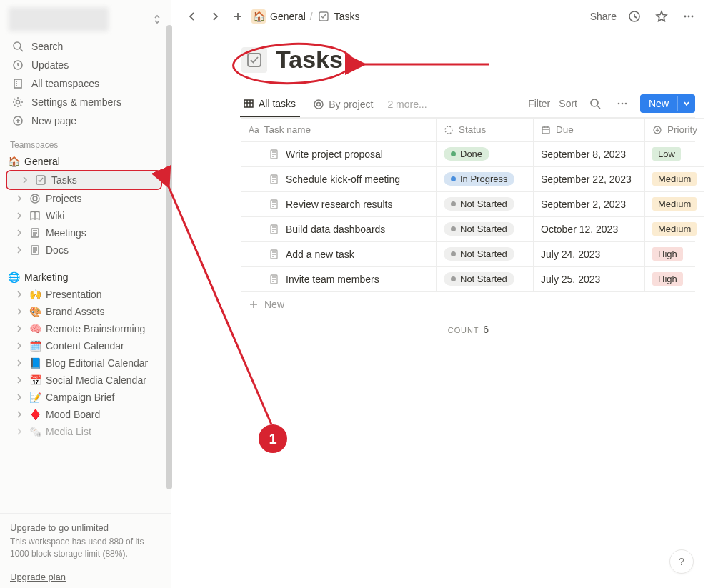 The image size is (708, 588). What do you see at coordinates (686, 104) in the screenshot?
I see `new-button-dropdown` at bounding box center [686, 104].